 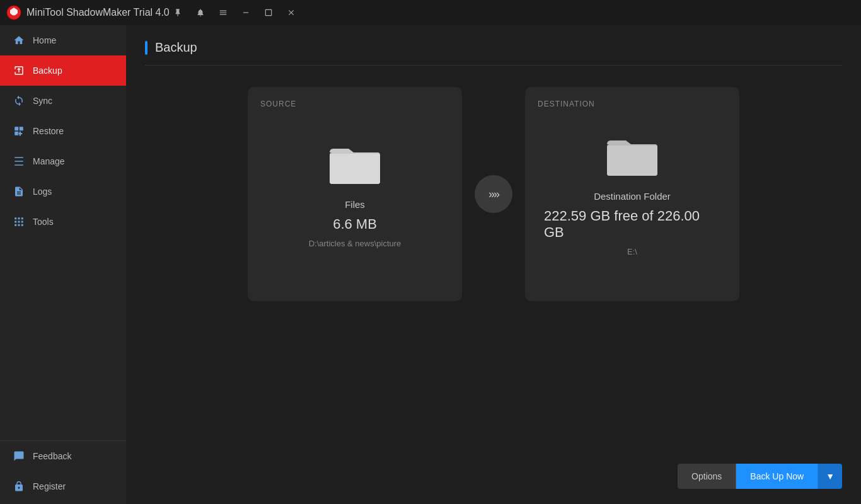 What do you see at coordinates (494, 194) in the screenshot?
I see `arrow-button: »»` at bounding box center [494, 194].